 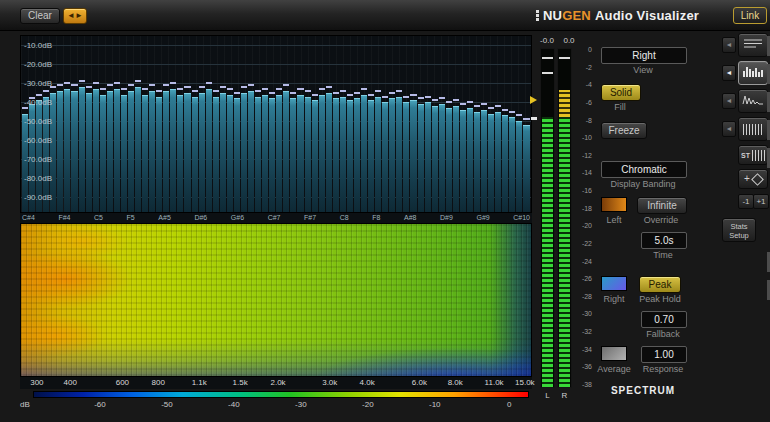 I want to click on meter-scale-label: -28, so click(x=583, y=296).